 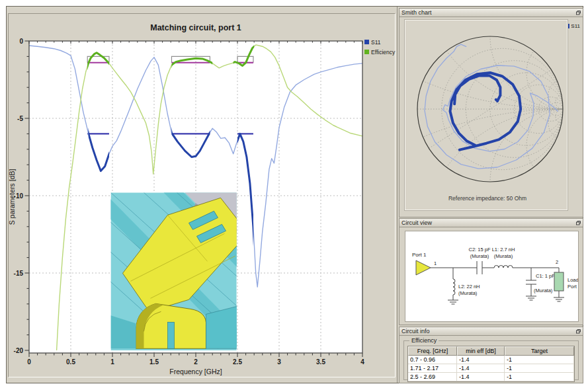 What do you see at coordinates (154, 362) in the screenshot?
I see `x-tick-label: 1.5` at bounding box center [154, 362].